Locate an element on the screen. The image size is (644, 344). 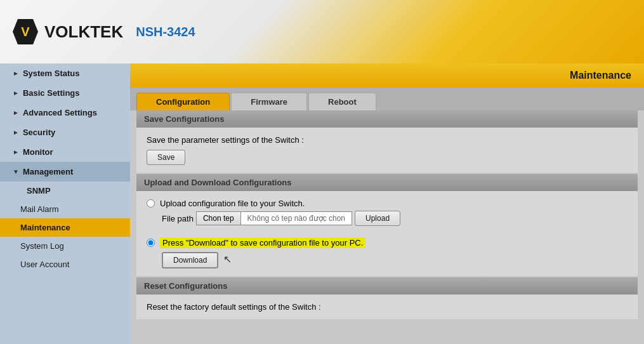
sidebar-item-user-account: User Account is located at coordinates (65, 264).